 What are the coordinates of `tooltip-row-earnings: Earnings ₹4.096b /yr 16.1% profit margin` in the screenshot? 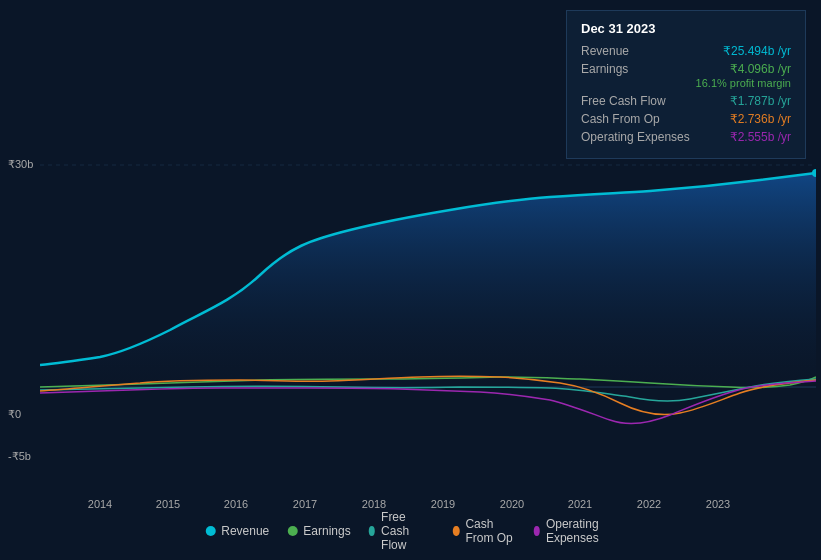 It's located at (686, 76).